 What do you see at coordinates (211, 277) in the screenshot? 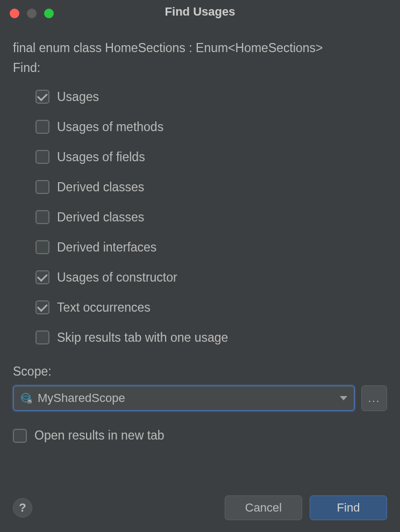
I see `option-row: Usages of constructor` at bounding box center [211, 277].